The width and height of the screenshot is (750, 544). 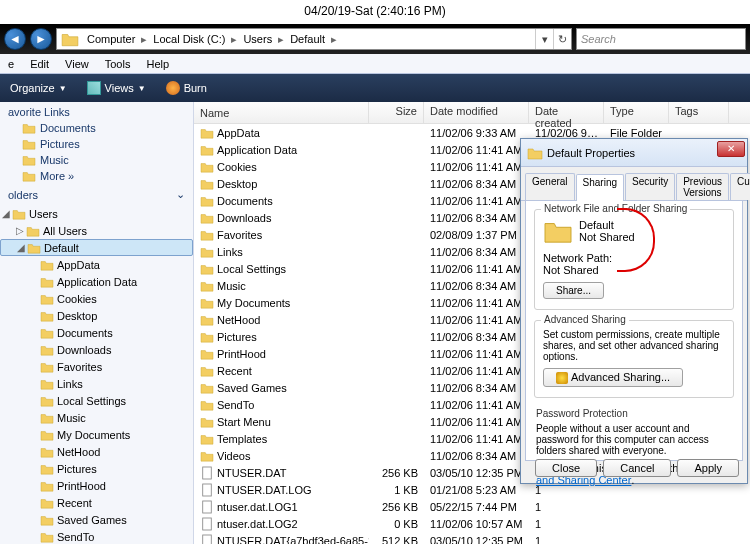 I want to click on tree-item: My Documents, so click(x=96, y=434).